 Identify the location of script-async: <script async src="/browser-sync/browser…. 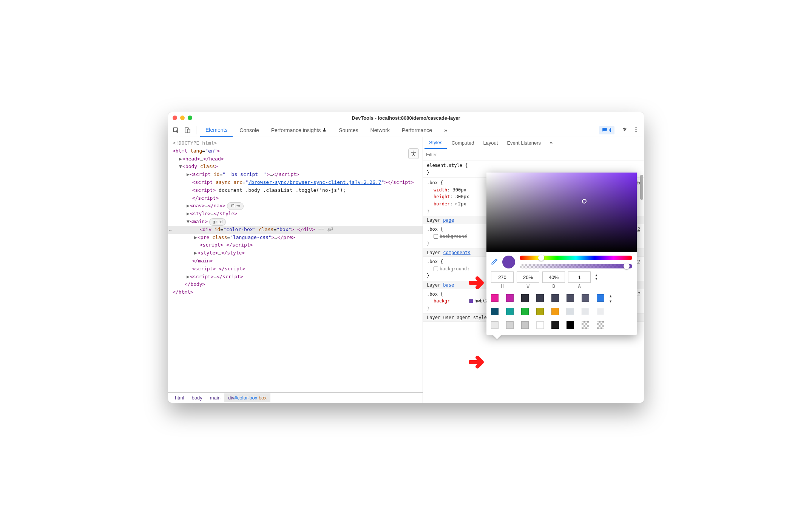
(295, 183).